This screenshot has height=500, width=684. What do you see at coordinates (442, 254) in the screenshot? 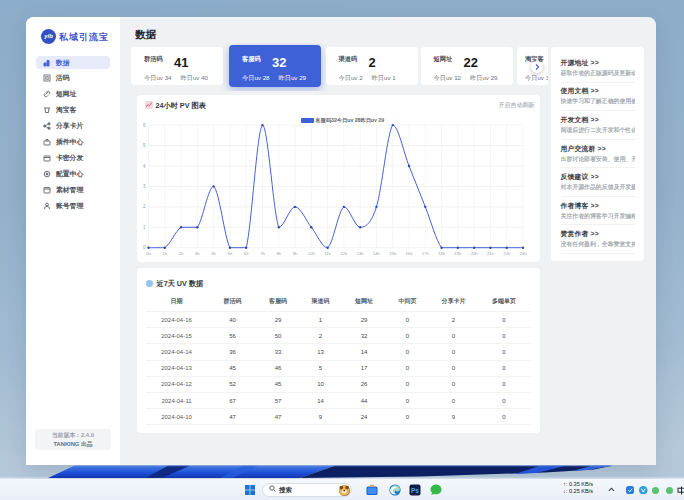
I see `svg-text: 18h` at bounding box center [442, 254].